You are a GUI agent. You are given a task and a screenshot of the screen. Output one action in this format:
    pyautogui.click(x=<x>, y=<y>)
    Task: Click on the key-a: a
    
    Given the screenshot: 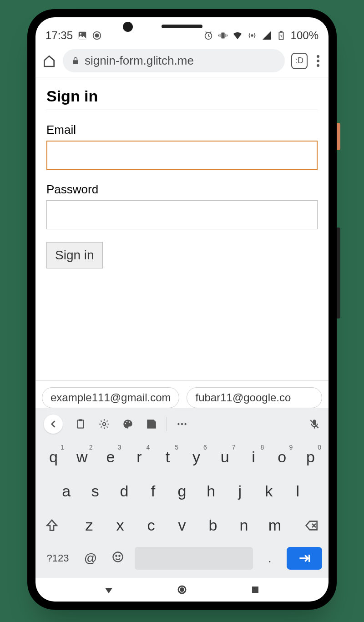 What is the action you would take?
    pyautogui.click(x=66, y=491)
    